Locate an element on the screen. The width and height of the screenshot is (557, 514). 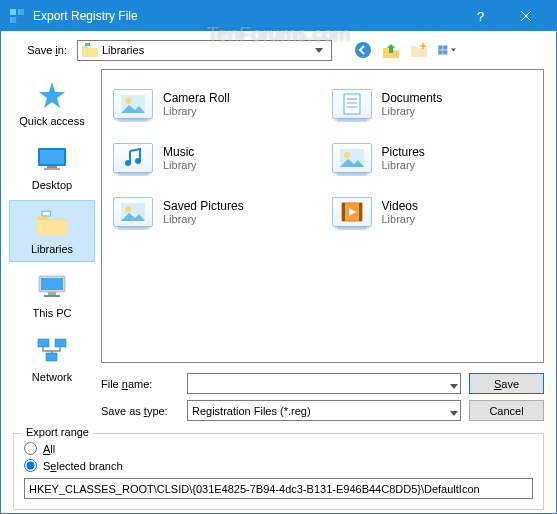
titlebar: Export Registry File ? is located at coordinates (278, 16).